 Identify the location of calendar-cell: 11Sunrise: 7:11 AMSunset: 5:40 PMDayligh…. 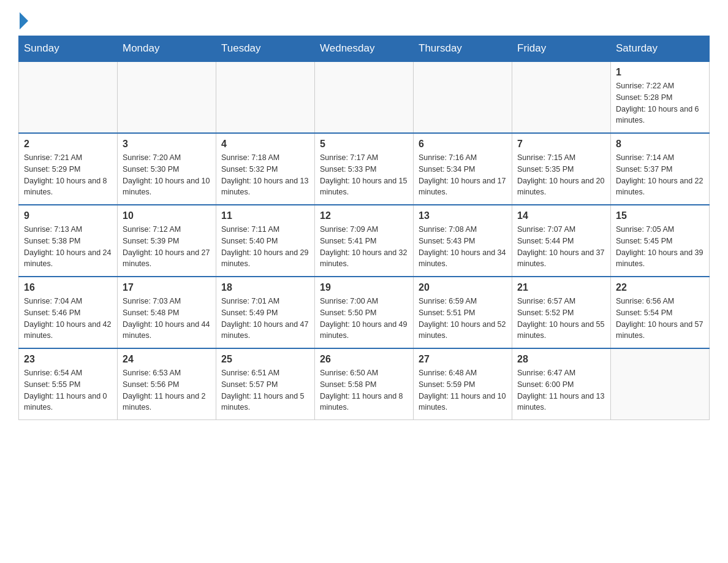
(266, 240).